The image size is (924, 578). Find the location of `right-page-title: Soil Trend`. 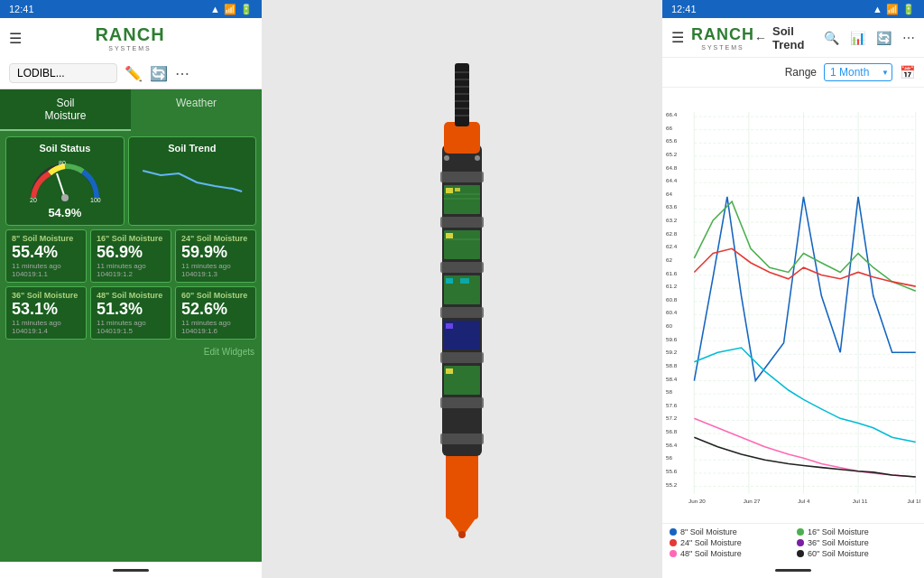

right-page-title: Soil Trend is located at coordinates (798, 38).